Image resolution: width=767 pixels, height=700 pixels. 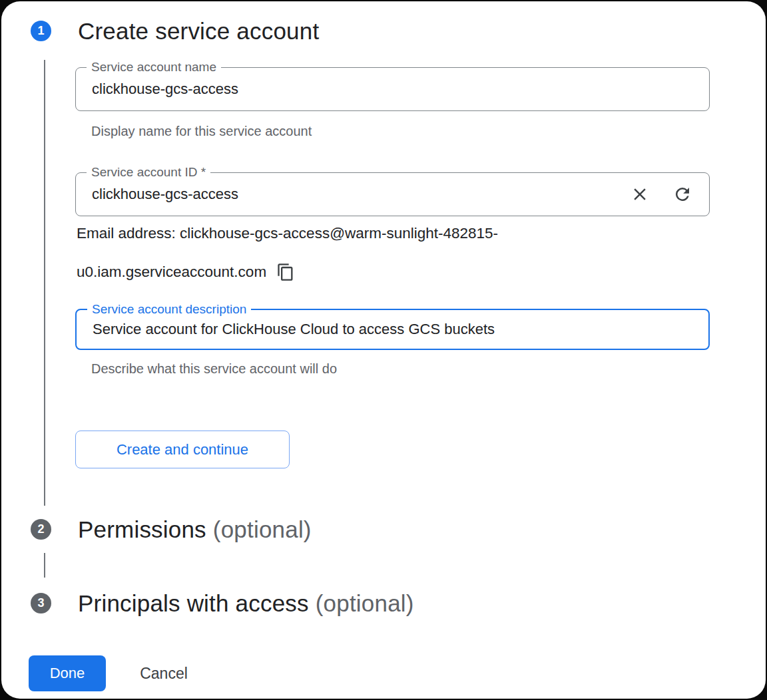 I want to click on step-1-title: Create service account, so click(x=198, y=31).